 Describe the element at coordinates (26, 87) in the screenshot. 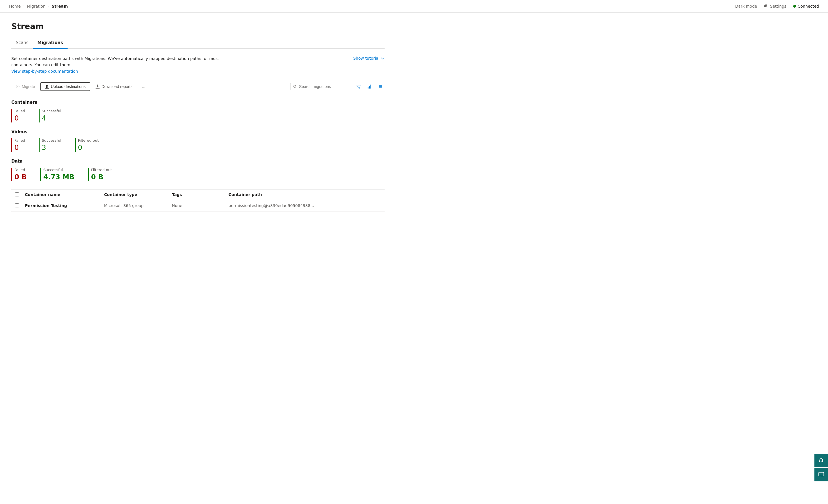

I see `migrate-button: Migrate` at that location.